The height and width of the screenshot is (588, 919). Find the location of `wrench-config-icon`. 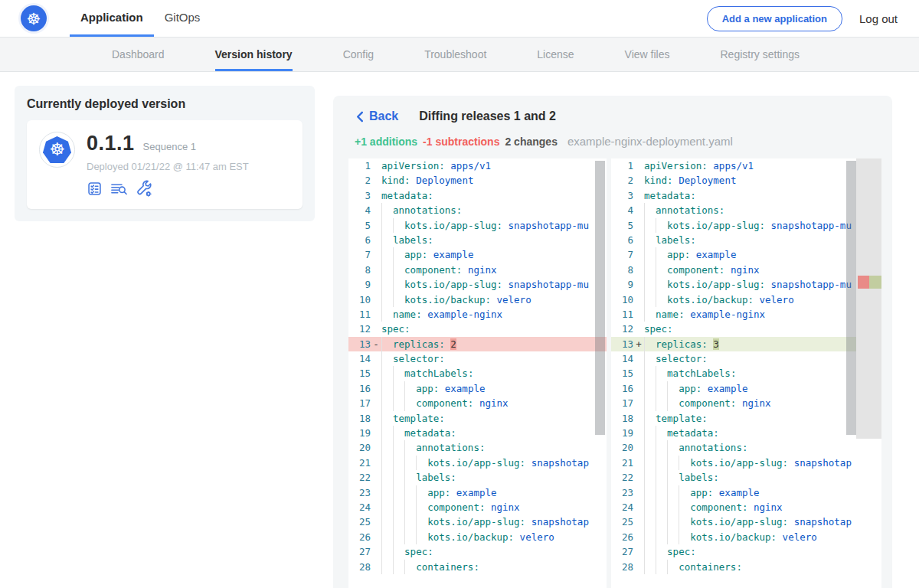

wrench-config-icon is located at coordinates (144, 188).